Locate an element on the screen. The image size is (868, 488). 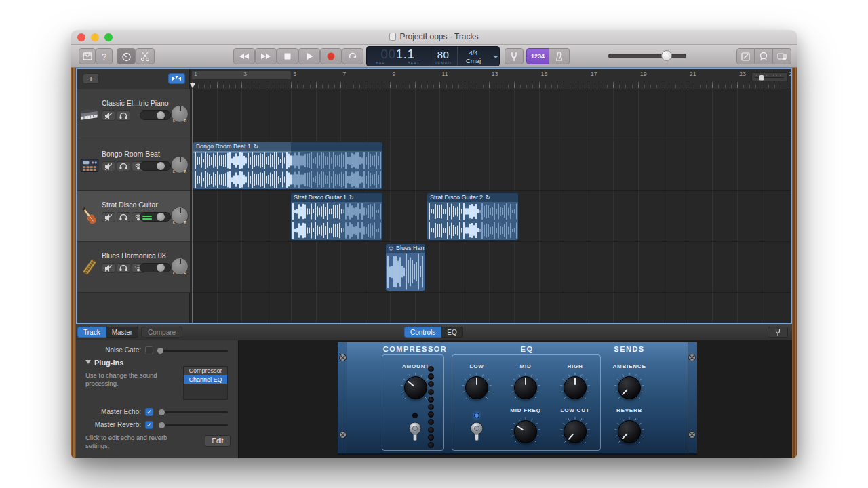
timeline-ruler: 135791113151719212325 is located at coordinates (491, 79).